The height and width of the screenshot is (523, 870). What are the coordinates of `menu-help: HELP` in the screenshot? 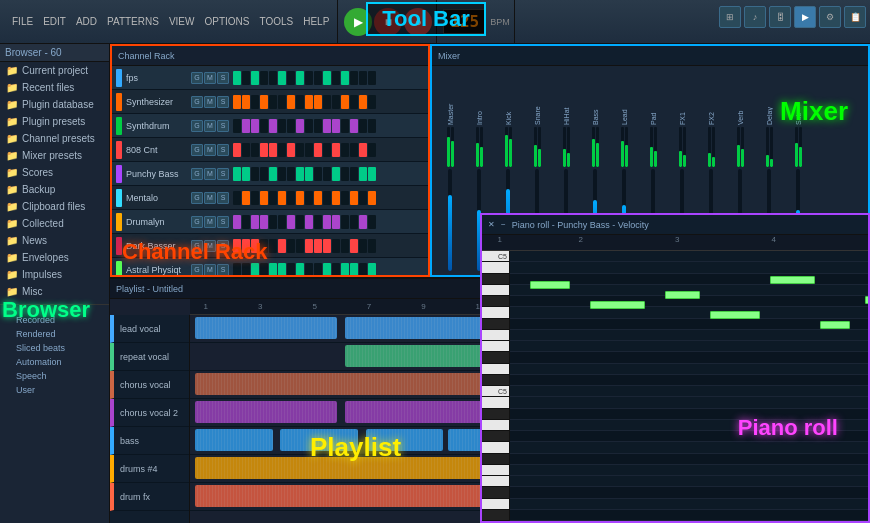 It's located at (316, 22).